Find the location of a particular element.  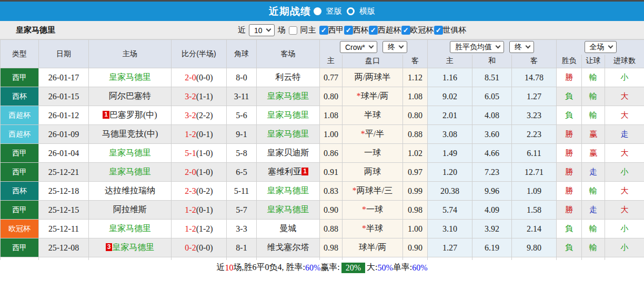

match-type: 西甲 is located at coordinates (20, 153).